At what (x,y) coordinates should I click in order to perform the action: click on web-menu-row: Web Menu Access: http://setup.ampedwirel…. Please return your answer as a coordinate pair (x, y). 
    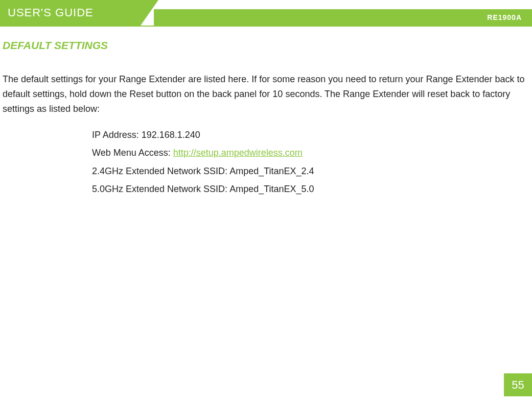
    Looking at the image, I should click on (311, 153).